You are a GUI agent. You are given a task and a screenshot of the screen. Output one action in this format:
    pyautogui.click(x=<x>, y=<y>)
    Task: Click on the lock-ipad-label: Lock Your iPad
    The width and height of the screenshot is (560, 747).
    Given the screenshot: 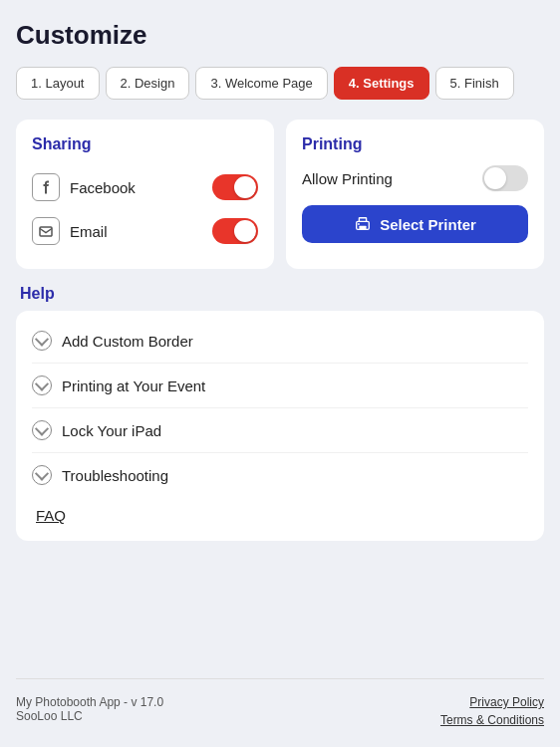 What is the action you would take?
    pyautogui.click(x=112, y=430)
    